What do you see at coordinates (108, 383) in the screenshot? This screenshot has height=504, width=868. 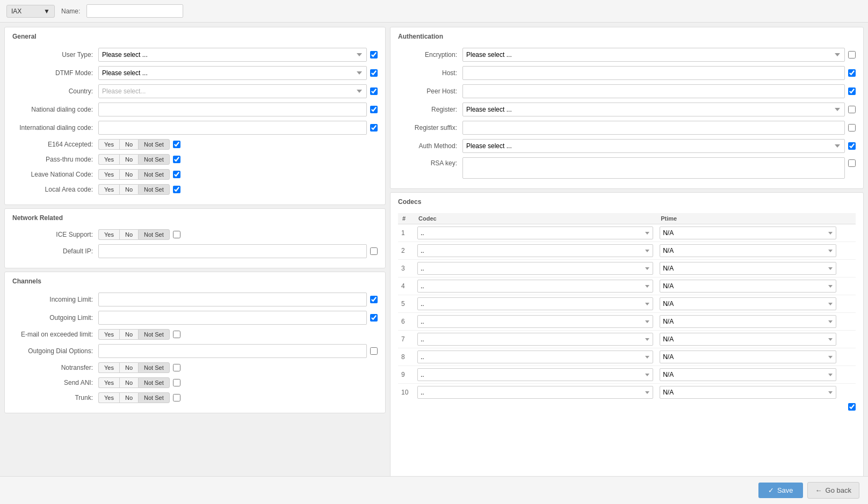 I see `sendani-yes-btn: Yes` at bounding box center [108, 383].